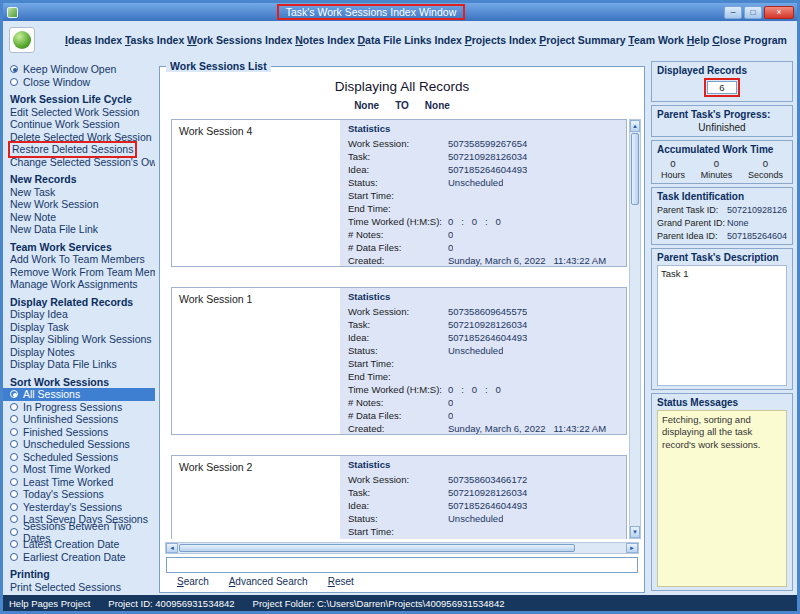 This screenshot has width=800, height=614. I want to click on sort-option-all-sessions: All Sessions, so click(79, 394).